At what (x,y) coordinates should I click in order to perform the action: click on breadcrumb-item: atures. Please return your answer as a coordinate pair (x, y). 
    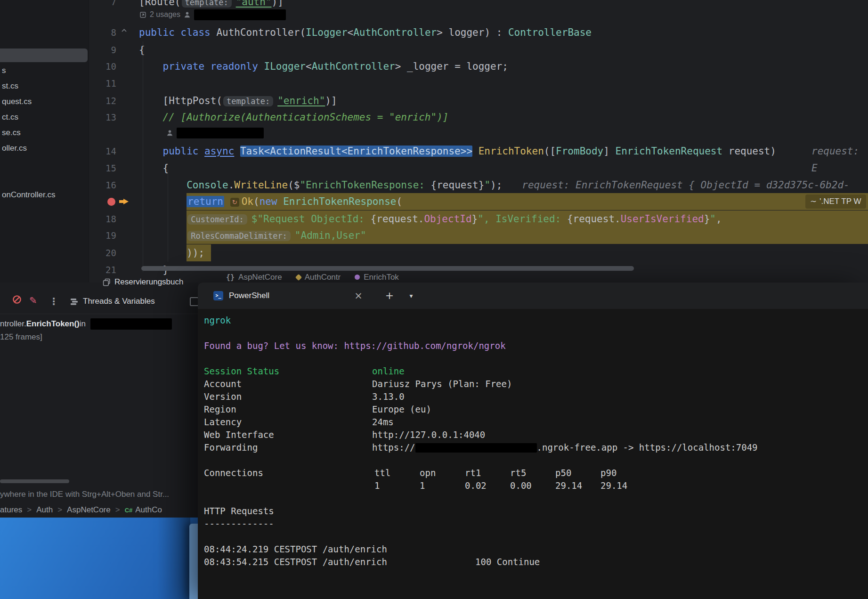
    Looking at the image, I should click on (11, 510).